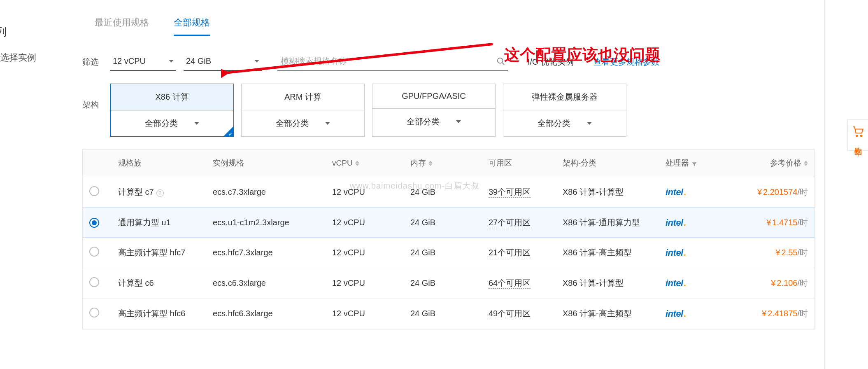 Image resolution: width=868 pixels, height=369 pixels. I want to click on cell-family: 计算型 c7?, so click(165, 192).